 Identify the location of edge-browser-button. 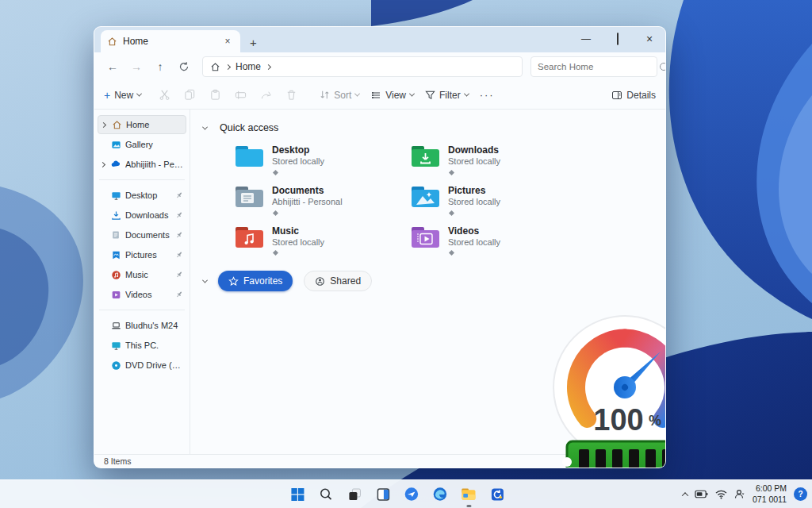
(439, 494).